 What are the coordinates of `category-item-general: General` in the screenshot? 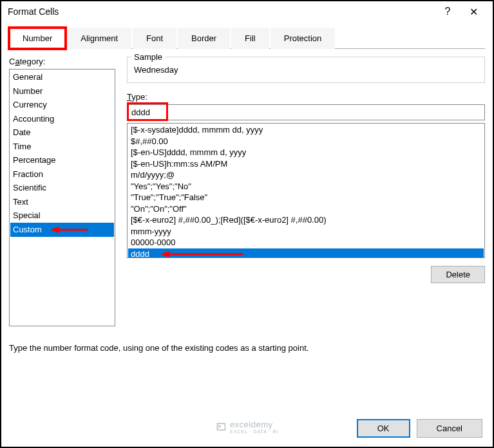 It's located at (62, 77).